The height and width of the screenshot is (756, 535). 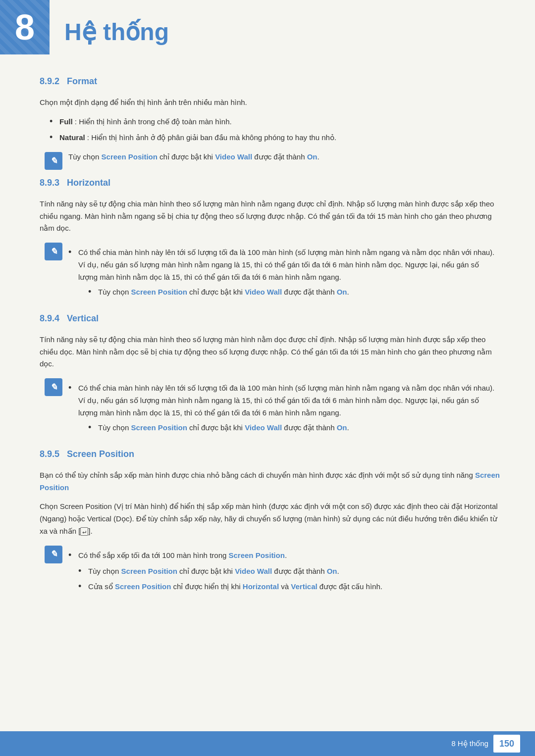 What do you see at coordinates (507, 744) in the screenshot?
I see `footer-page-number: 150` at bounding box center [507, 744].